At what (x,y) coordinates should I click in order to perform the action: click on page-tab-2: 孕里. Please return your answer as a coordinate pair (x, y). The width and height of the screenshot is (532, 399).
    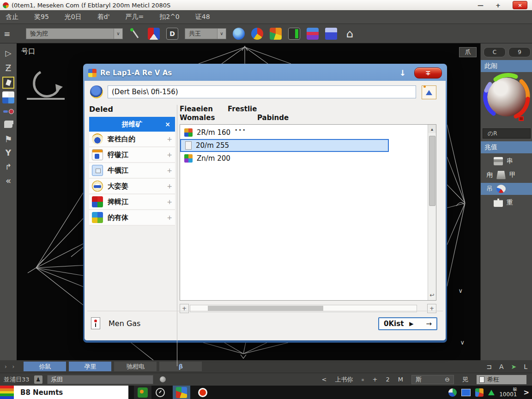
    Looking at the image, I should click on (90, 367).